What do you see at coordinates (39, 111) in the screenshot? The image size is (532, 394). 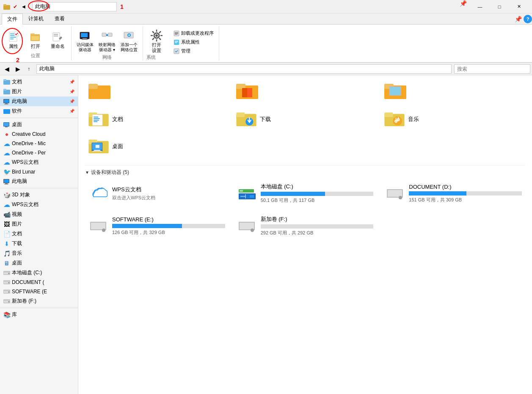 I see `sidebar-item-software: 软件 📌` at bounding box center [39, 111].